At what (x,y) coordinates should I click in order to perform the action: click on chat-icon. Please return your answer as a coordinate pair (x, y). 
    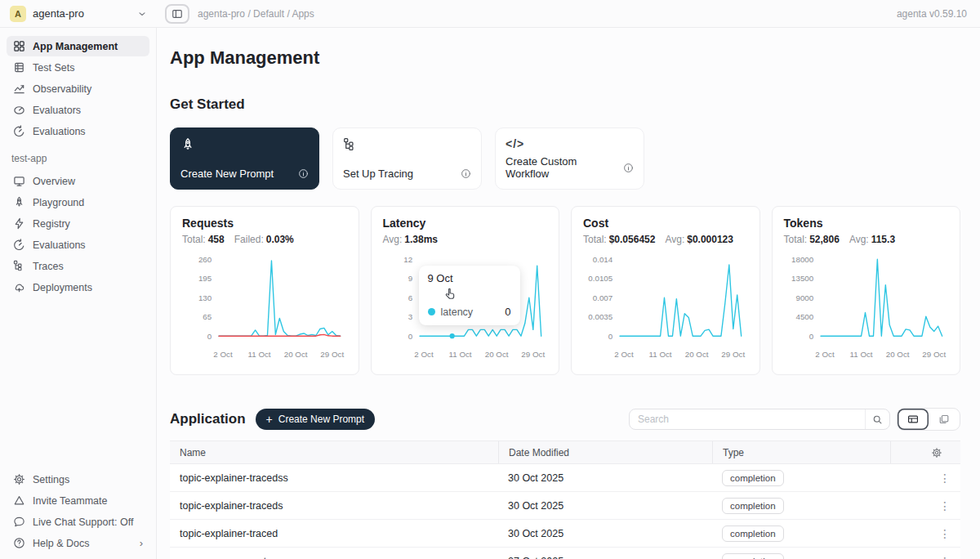
    Looking at the image, I should click on (20, 521).